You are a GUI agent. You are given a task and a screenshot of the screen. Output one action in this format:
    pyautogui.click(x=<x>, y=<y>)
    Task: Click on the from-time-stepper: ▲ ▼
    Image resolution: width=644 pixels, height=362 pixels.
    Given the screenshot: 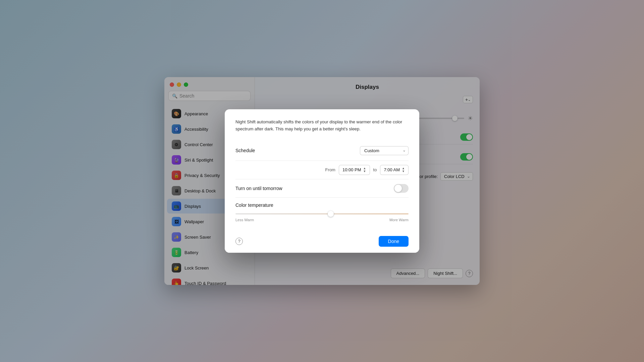 What is the action you would take?
    pyautogui.click(x=365, y=170)
    